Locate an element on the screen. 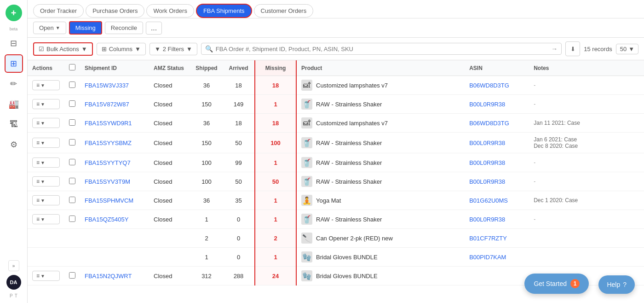 The width and height of the screenshot is (644, 303). sub-tab-open: Open ▼ is located at coordinates (50, 28).